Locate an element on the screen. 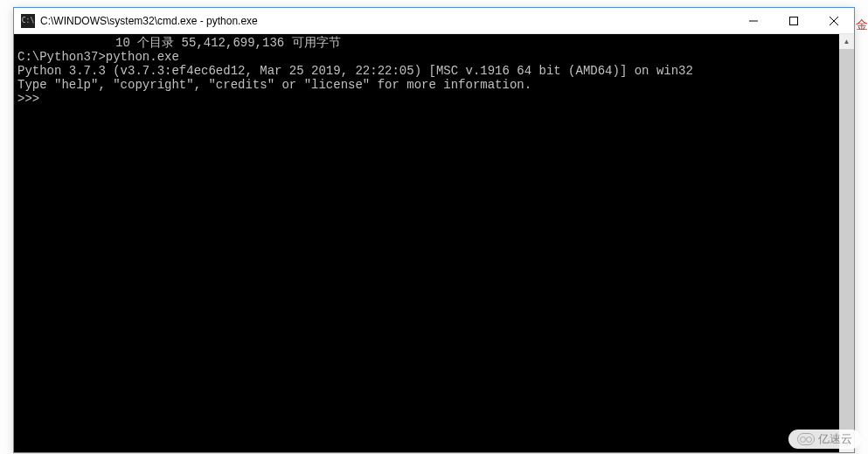 This screenshot has width=868, height=454. watermark-badge: 亿速云 is located at coordinates (825, 439).